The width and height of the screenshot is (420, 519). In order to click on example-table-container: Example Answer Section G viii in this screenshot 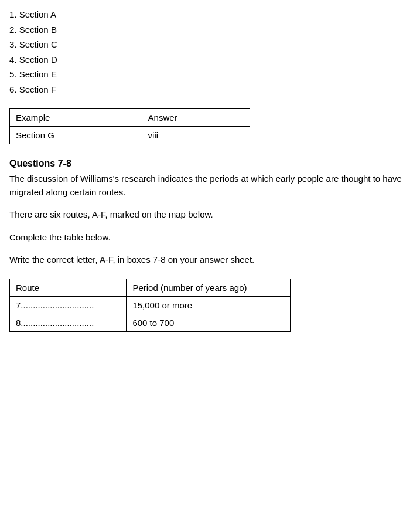, I will do `click(210, 127)`.